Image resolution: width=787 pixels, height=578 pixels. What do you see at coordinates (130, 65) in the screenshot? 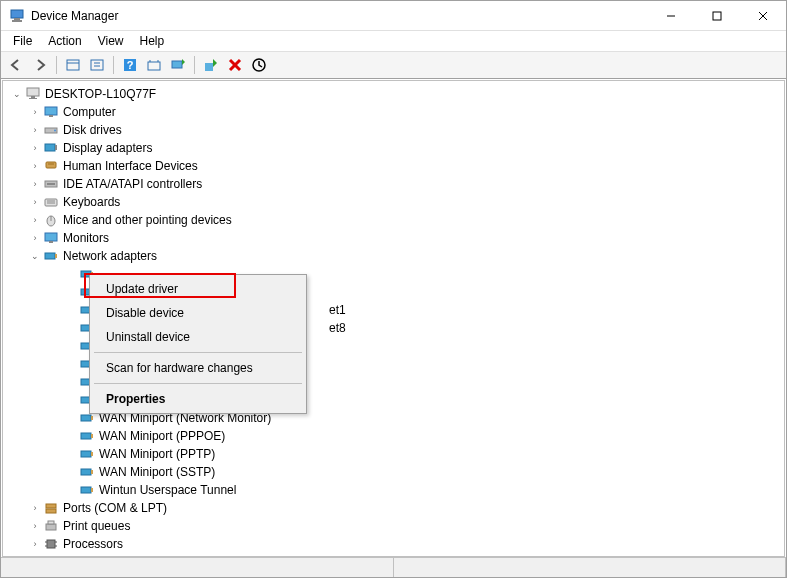
I see `help-button: ?` at bounding box center [130, 65].